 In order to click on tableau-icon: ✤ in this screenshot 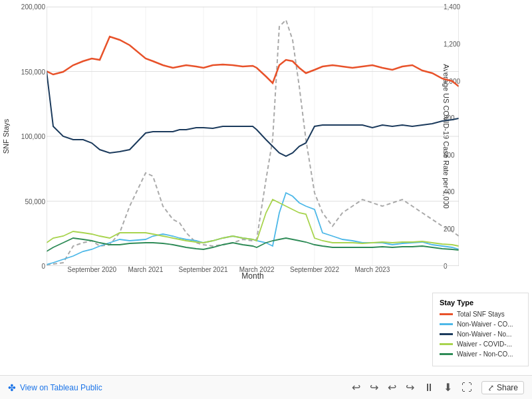, I will do `click(12, 388)`.